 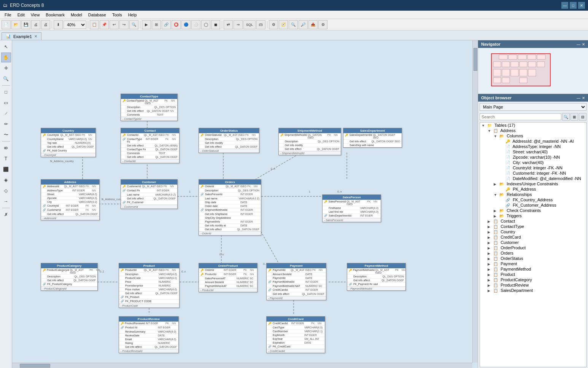 I want to click on tree-item-payment: ▶ 📋 Payment, so click(x=533, y=264).